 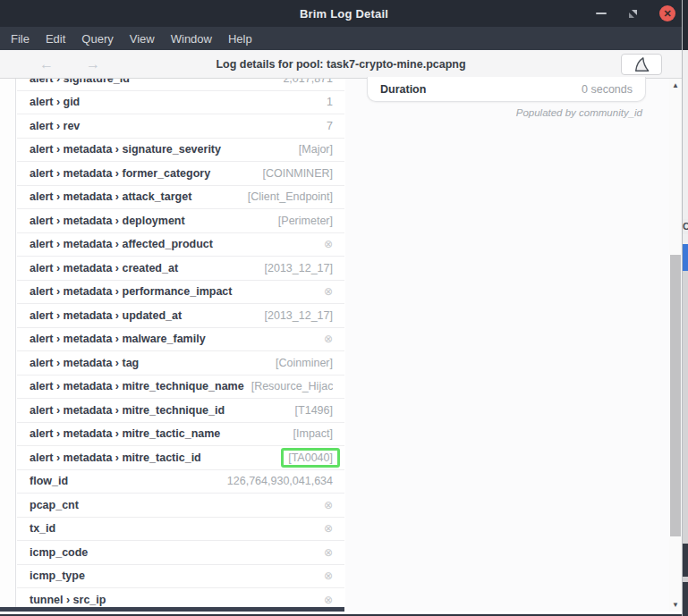 What do you see at coordinates (125, 149) in the screenshot?
I see `field-label: alert › metadata › signature_severity` at bounding box center [125, 149].